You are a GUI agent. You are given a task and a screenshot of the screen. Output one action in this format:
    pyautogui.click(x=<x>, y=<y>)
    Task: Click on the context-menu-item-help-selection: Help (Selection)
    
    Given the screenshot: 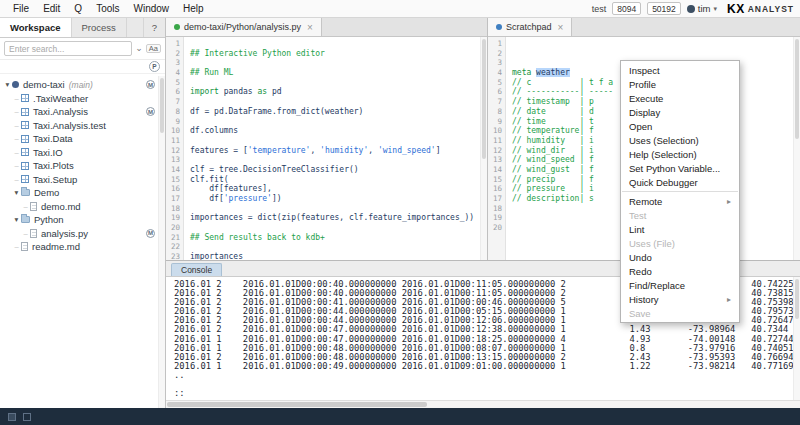 What is the action you would take?
    pyautogui.click(x=680, y=154)
    